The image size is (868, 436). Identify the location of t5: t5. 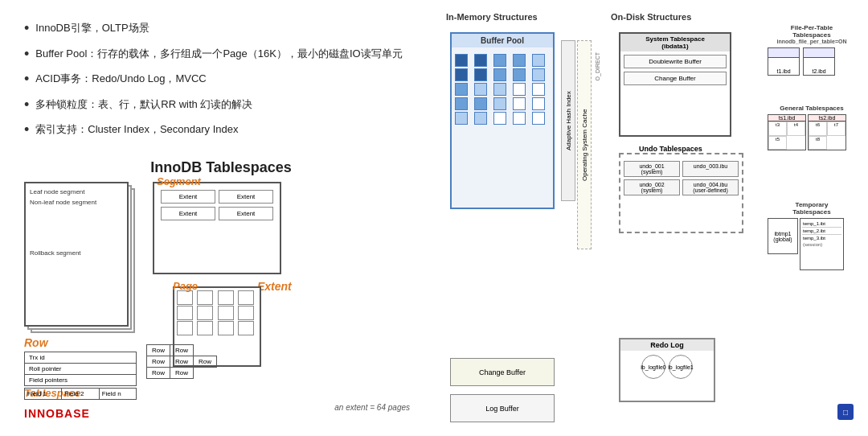
(778, 143).